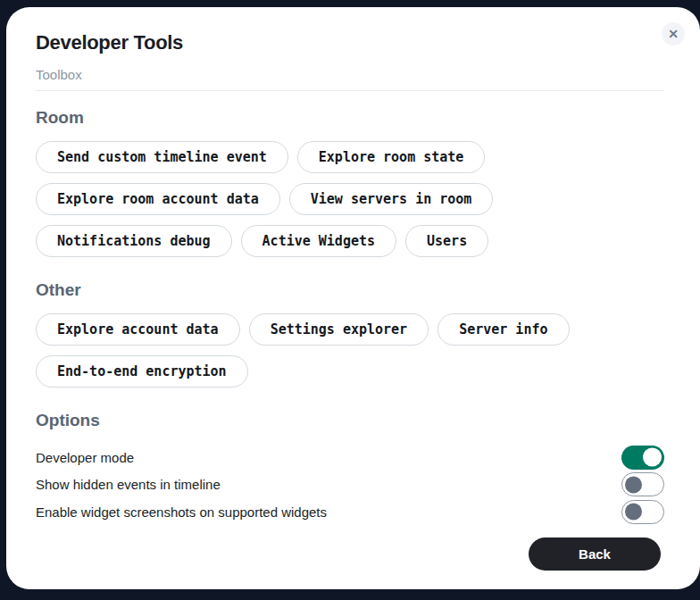 Image resolution: width=700 pixels, height=600 pixels. Describe the element at coordinates (643, 512) in the screenshot. I see `toggle-switch-enable-widget-screenshots-on-supported-widgets` at that location.